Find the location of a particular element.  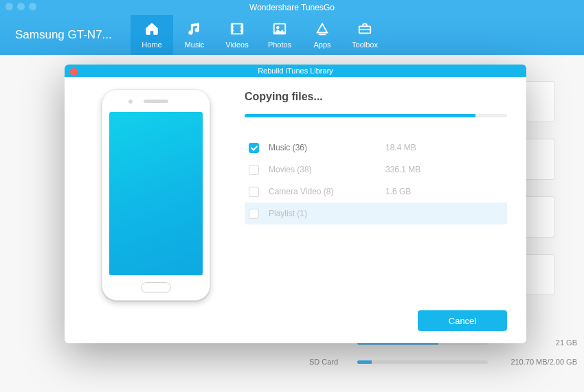

close-icon is located at coordinates (74, 71).